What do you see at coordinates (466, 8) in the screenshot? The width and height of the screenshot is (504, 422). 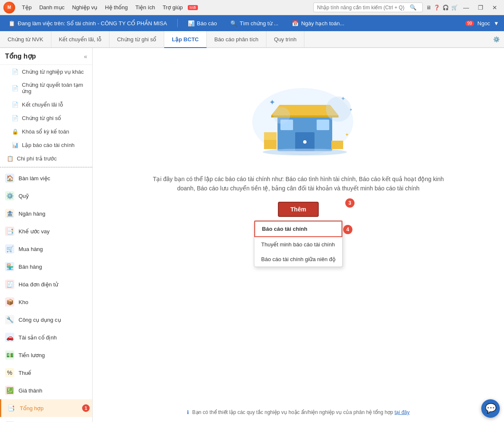 I see `minimize-button: —` at bounding box center [466, 8].